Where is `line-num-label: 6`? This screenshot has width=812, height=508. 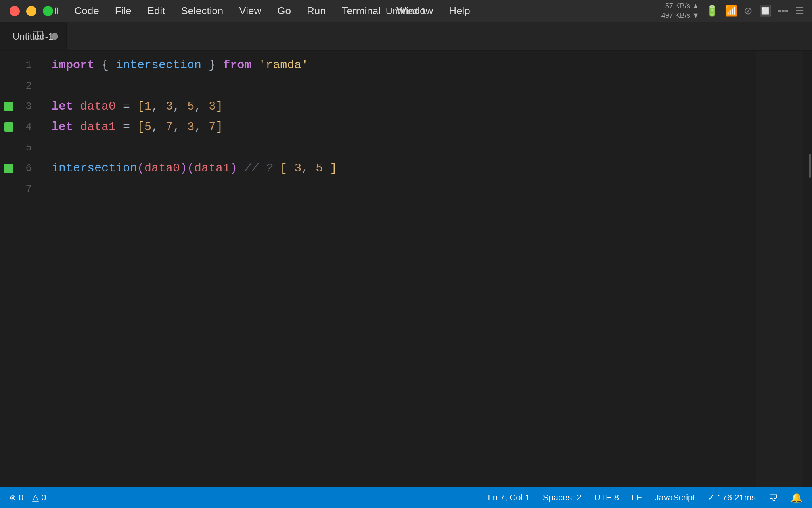
line-num-label: 6 is located at coordinates (29, 168).